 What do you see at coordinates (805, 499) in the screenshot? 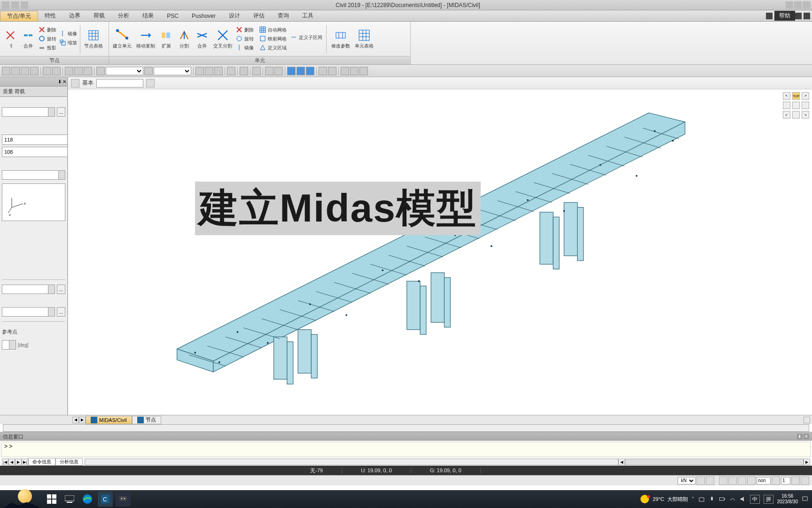
I see `notification-icon` at bounding box center [805, 499].